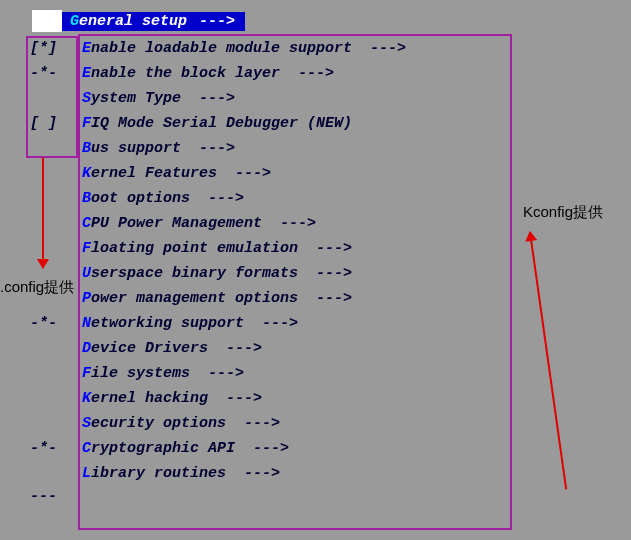 This screenshot has width=631, height=540. Describe the element at coordinates (133, 22) in the screenshot. I see `header-title: eneral setup` at that location.